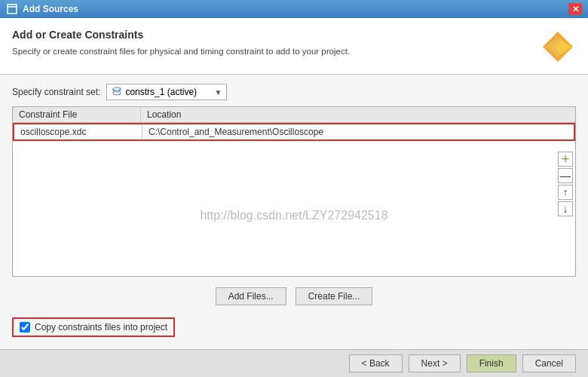  Describe the element at coordinates (56, 92) in the screenshot. I see `constraint-set-label: Specify constraint set:` at that location.